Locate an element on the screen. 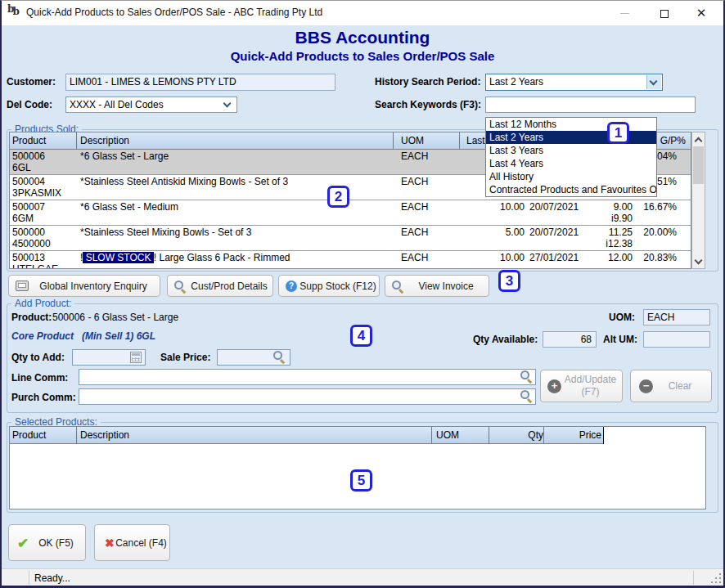 This screenshot has height=588, width=725. cust-prod-details-button: Cust/Prod Details is located at coordinates (220, 286).